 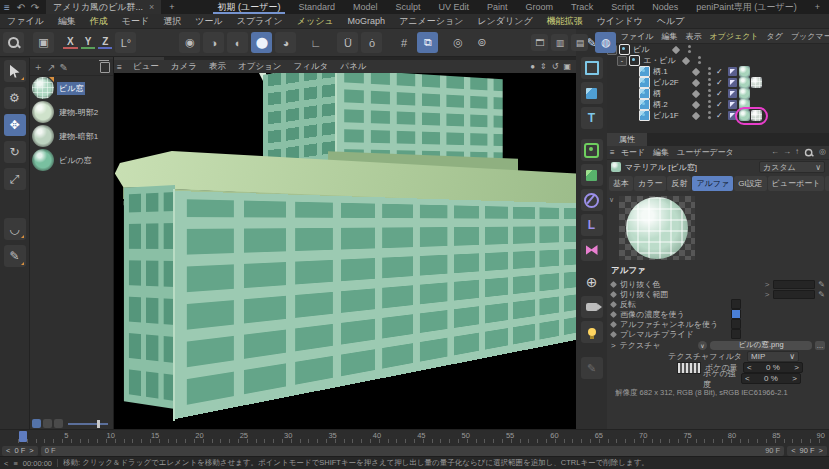 What do you see at coordinates (238, 42) in the screenshot?
I see `shading-constant-icon: ◐` at bounding box center [238, 42].